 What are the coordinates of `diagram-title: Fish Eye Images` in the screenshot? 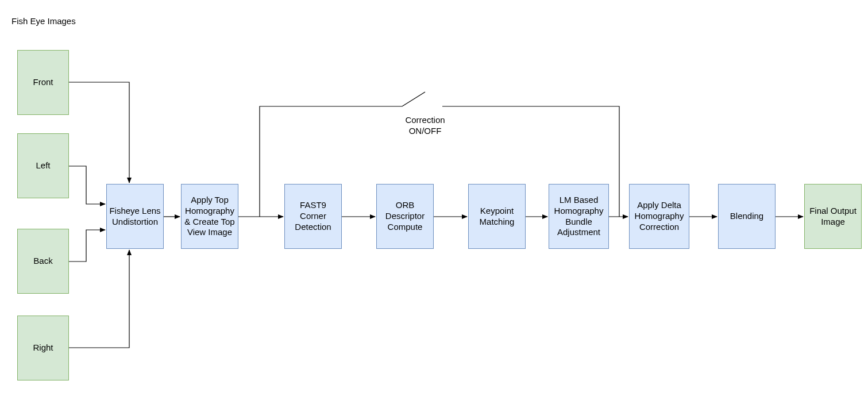 It's located at (44, 22).